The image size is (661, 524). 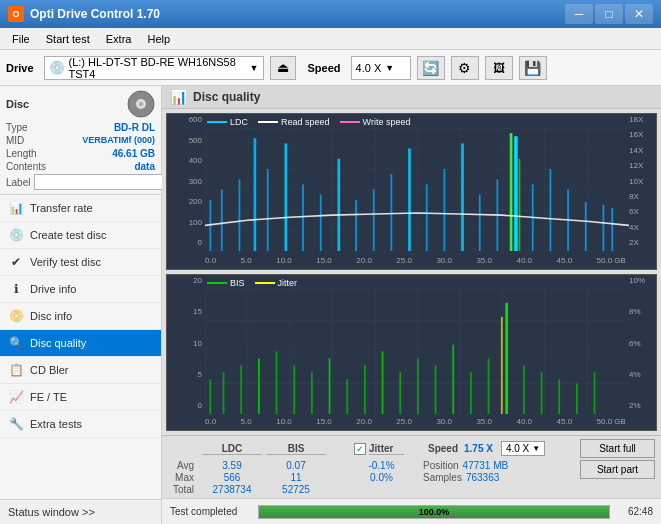 I want to click on ldc-values: 3.59 566 2738734, so click(x=232, y=478).